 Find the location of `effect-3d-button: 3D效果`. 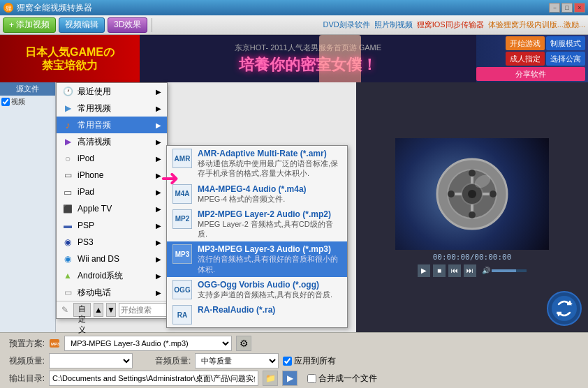

effect-3d-button: 3D效果 is located at coordinates (127, 25).